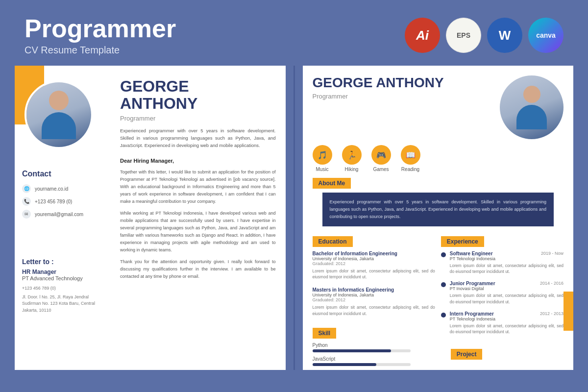 This screenshot has height=392, width=588. I want to click on skill-python: Python, so click(374, 347).